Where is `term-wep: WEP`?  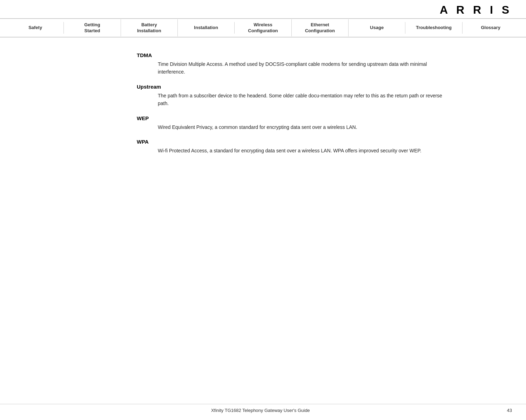
term-wep: WEP is located at coordinates (324, 118).